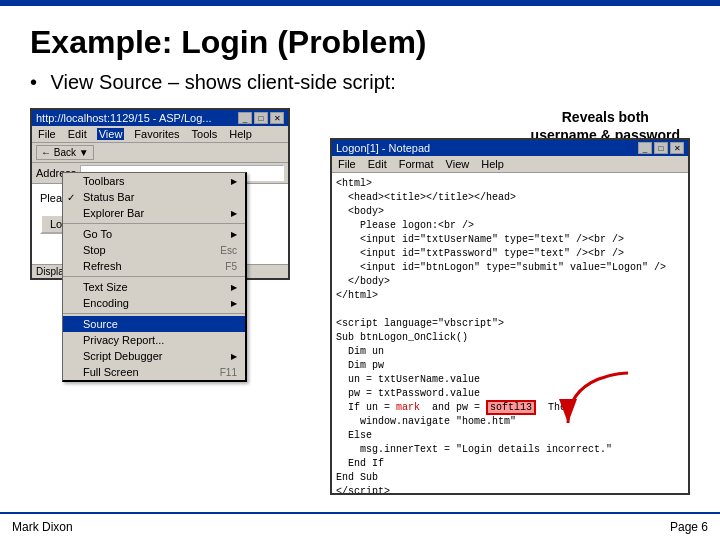 This screenshot has height=540, width=720. What do you see at coordinates (510, 148) in the screenshot?
I see `notepad-titlebar: Logon[1] - Notepad _ □ ✕` at bounding box center [510, 148].